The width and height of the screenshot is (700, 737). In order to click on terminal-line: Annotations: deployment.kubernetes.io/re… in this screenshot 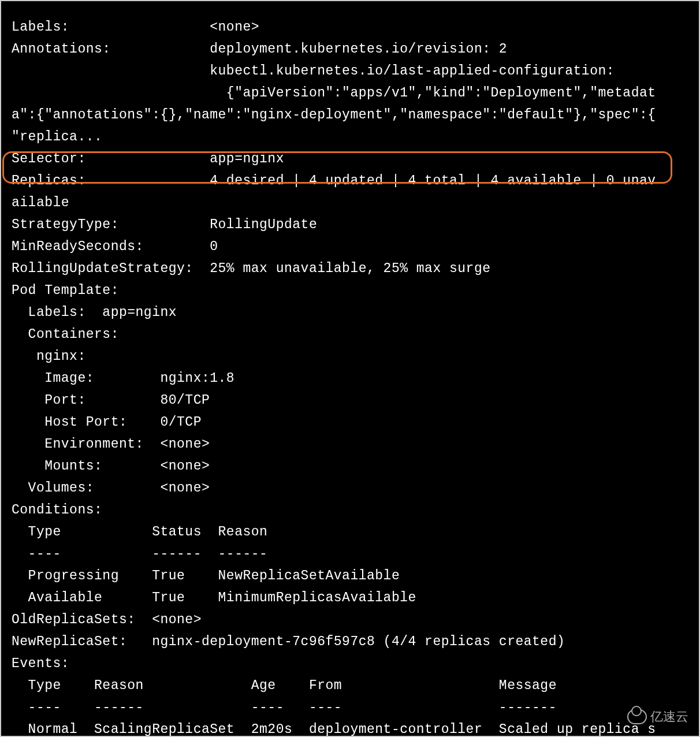, I will do `click(355, 49)`.